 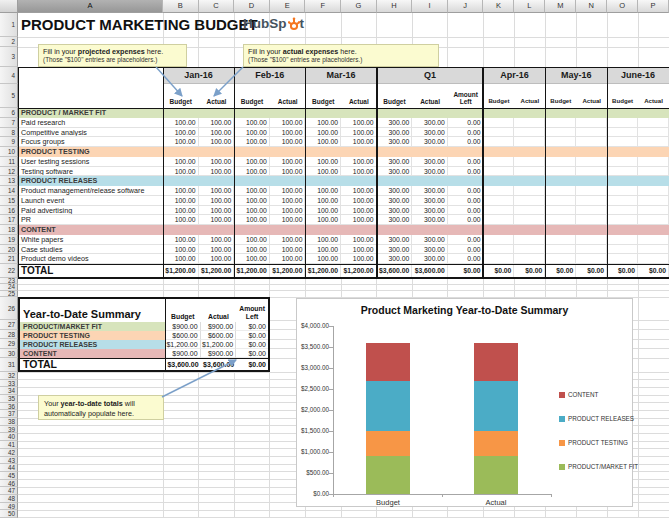 I want to click on row-header-30: 30, so click(x=9, y=354).